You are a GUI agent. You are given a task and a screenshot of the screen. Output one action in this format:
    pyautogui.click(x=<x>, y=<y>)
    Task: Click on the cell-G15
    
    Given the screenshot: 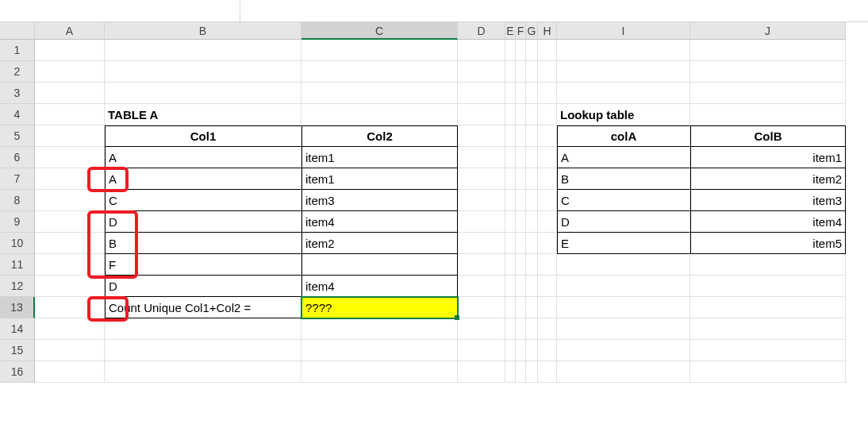 What is the action you would take?
    pyautogui.click(x=532, y=351)
    